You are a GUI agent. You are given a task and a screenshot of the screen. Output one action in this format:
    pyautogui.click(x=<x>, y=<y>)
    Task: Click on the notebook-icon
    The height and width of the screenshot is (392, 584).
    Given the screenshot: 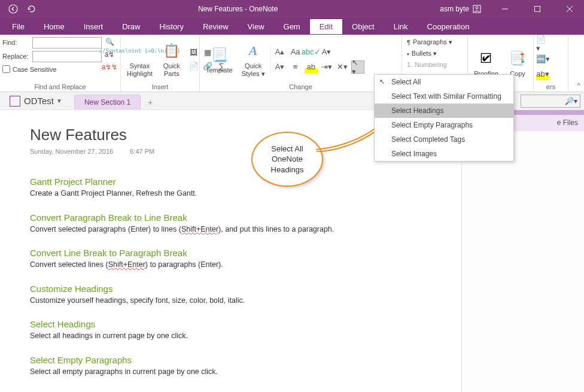 What is the action you would take?
    pyautogui.click(x=15, y=101)
    